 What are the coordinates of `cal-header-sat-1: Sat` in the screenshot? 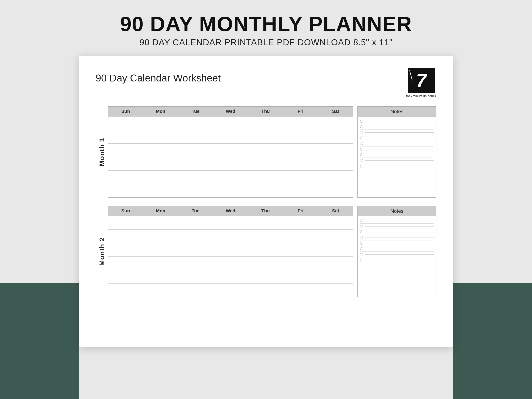 It's located at (336, 111).